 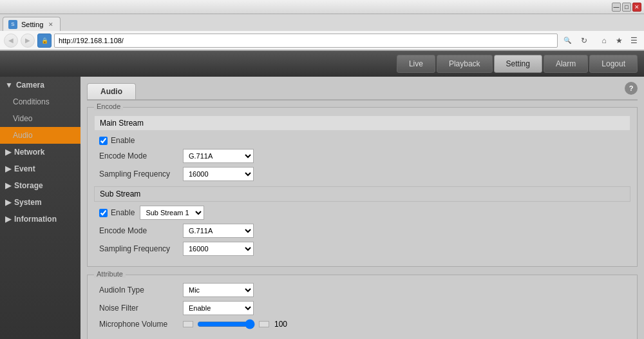 What do you see at coordinates (40, 152) in the screenshot?
I see `sidebar-item-network: ▶ Network` at bounding box center [40, 152].